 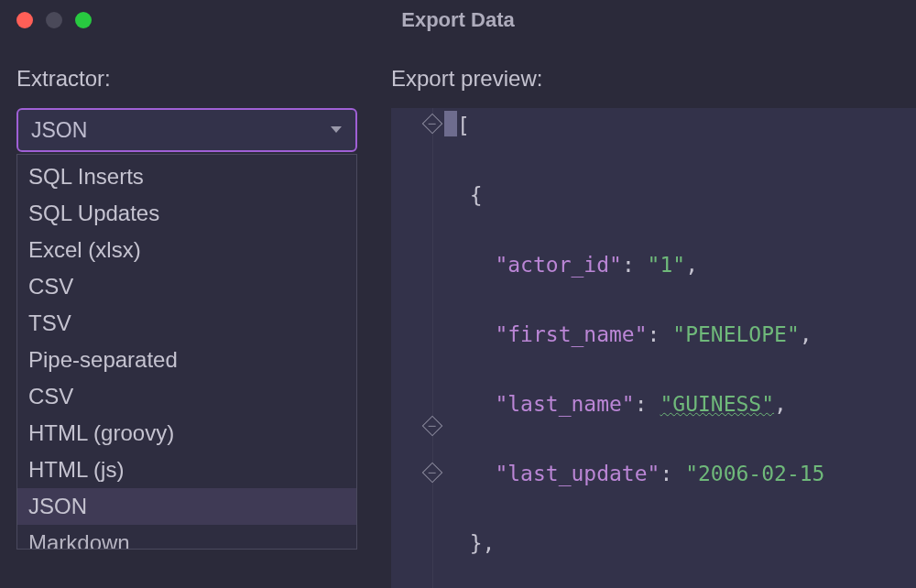 I want to click on extractor-label: Extractor:, so click(x=192, y=79).